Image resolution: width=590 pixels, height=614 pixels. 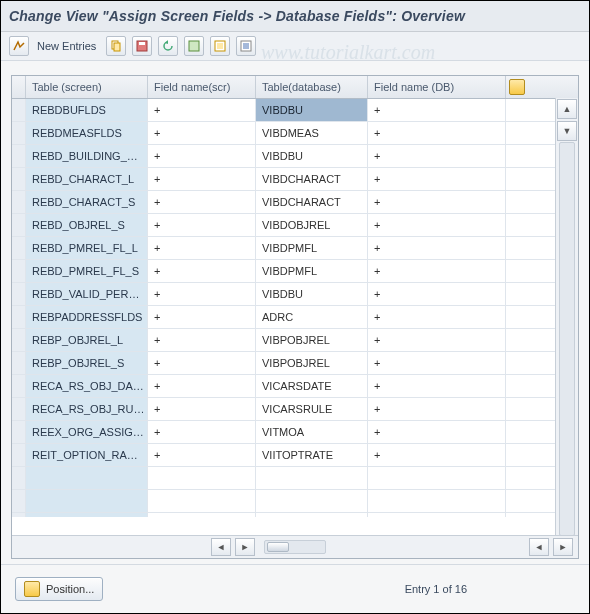 I want to click on hscroll2-right-button: ►, so click(x=563, y=547).